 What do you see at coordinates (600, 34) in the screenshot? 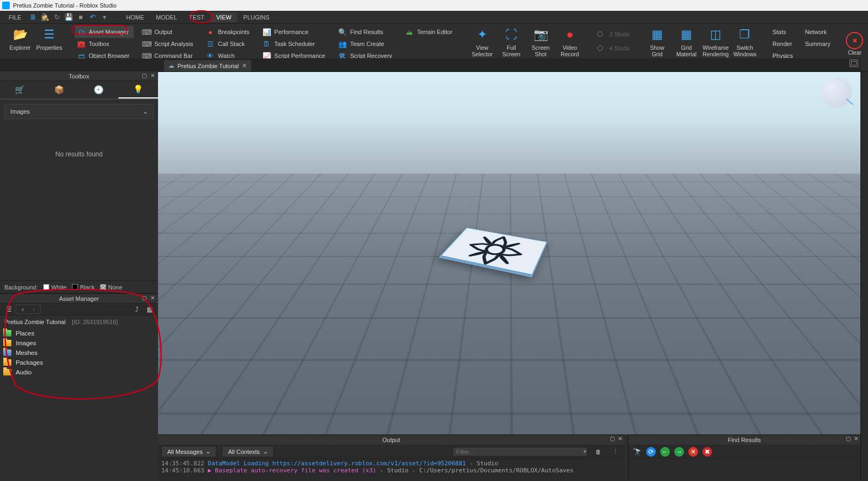
I see `radio-icon` at bounding box center [600, 34].